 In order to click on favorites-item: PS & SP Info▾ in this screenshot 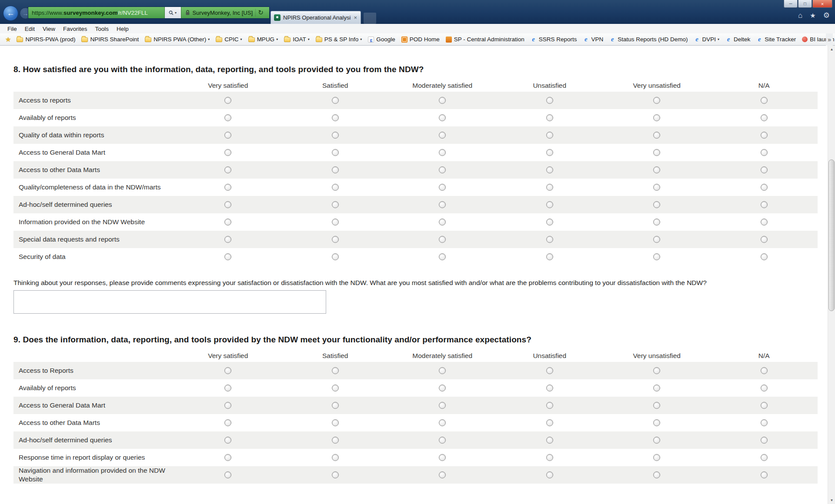, I will do `click(339, 39)`.